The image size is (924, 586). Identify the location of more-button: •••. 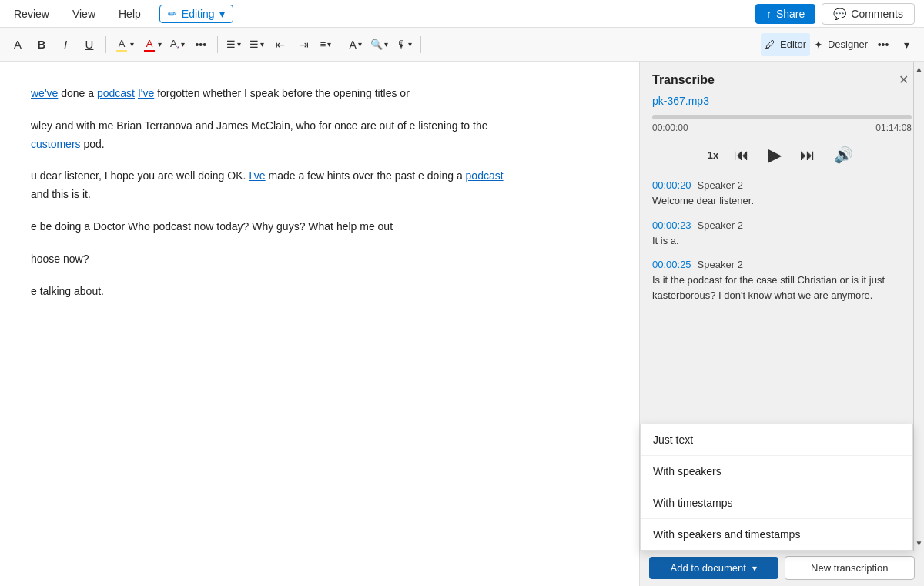
(201, 45).